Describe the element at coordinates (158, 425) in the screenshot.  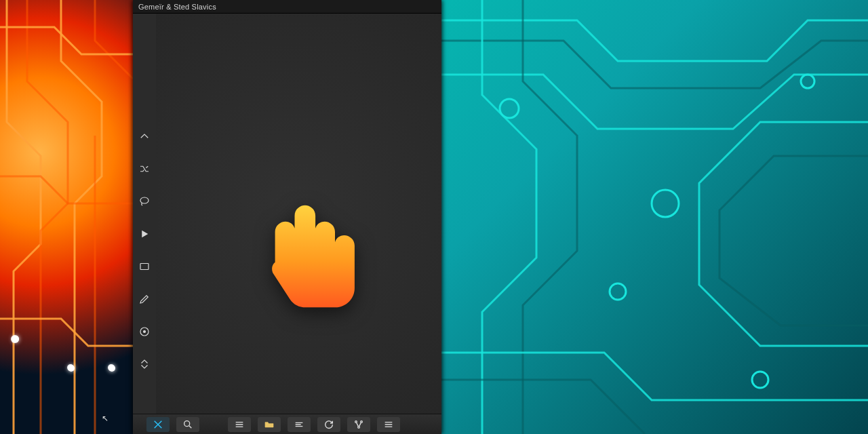
I see `task-app-editor` at that location.